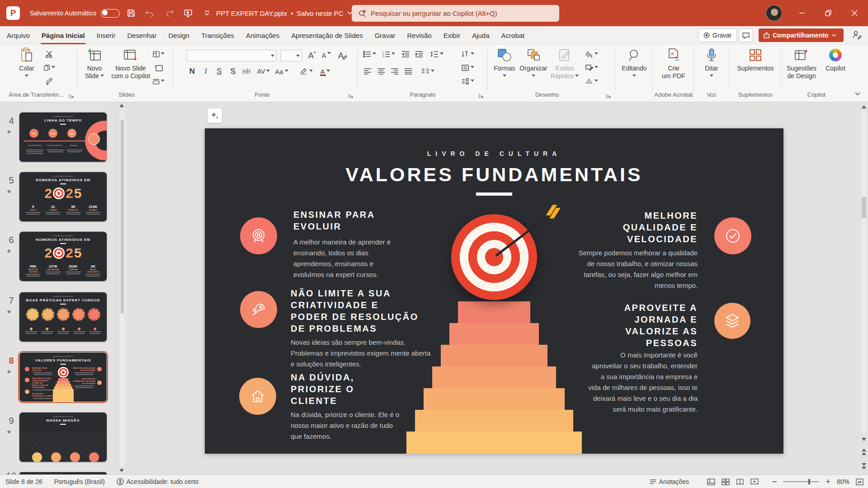 The width and height of the screenshot is (868, 488). Describe the element at coordinates (351, 95) in the screenshot. I see `font-dialog-launcher` at that location.